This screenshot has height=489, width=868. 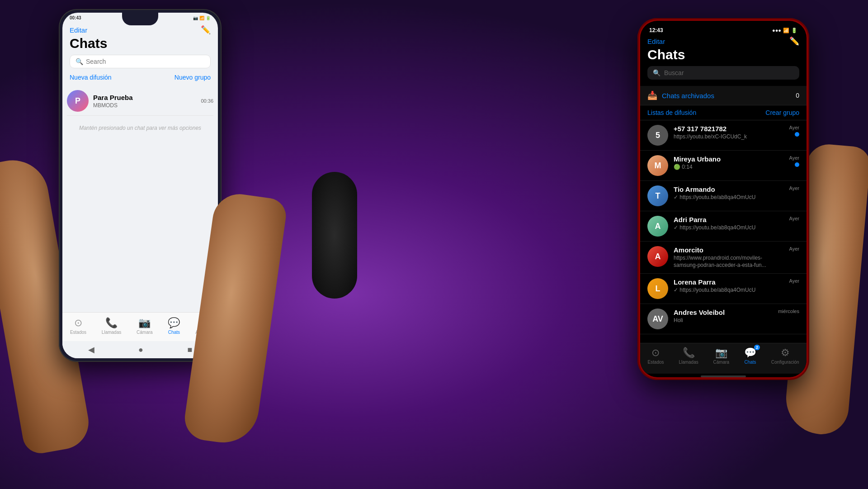 What do you see at coordinates (788, 311) in the screenshot?
I see `chat-time-7: miércoles` at bounding box center [788, 311].